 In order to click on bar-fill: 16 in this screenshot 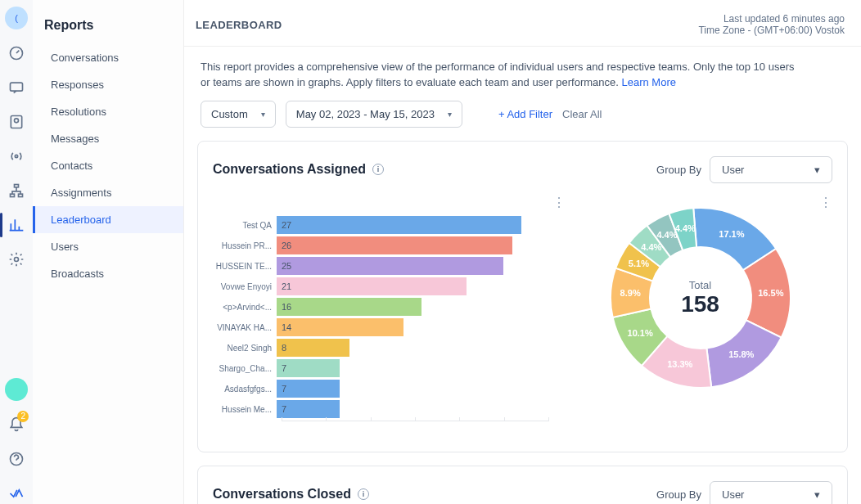, I will do `click(349, 307)`.